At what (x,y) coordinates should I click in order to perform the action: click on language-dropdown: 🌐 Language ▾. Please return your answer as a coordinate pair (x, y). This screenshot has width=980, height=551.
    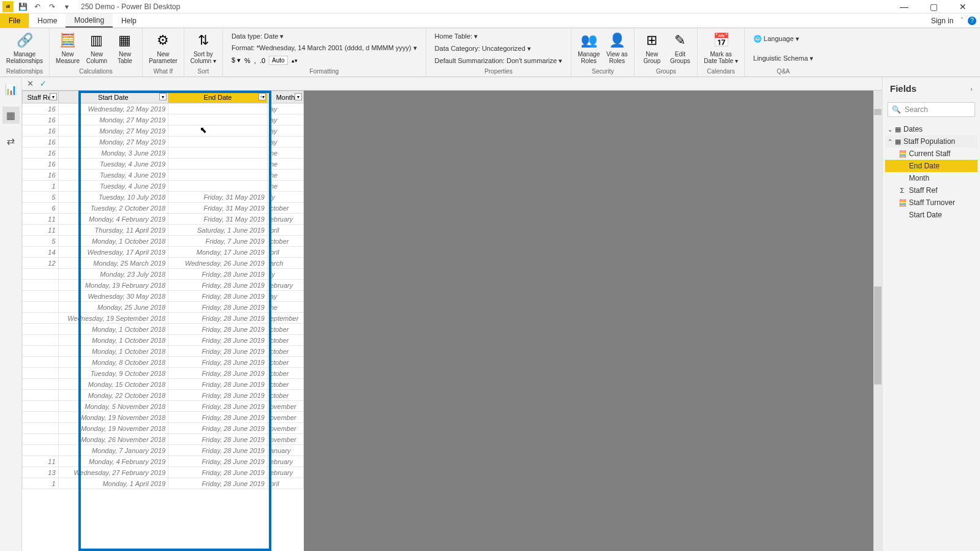
    Looking at the image, I should click on (783, 39).